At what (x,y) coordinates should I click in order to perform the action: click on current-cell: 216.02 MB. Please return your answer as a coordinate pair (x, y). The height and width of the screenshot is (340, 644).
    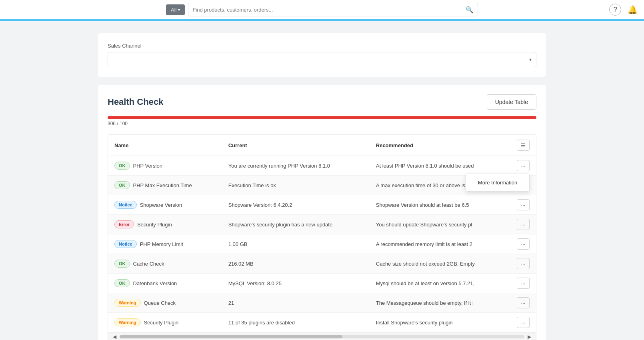
    Looking at the image, I should click on (296, 264).